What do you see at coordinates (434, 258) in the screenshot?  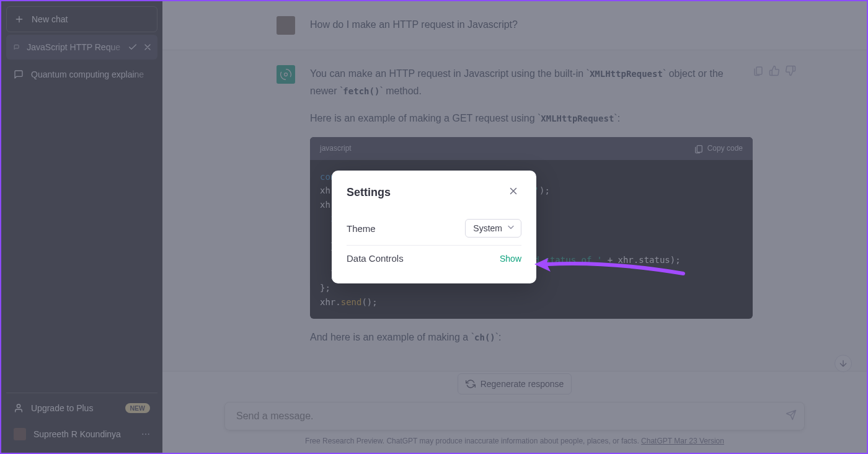 I see `setting-row-data-controls: Data Controls Show` at bounding box center [434, 258].